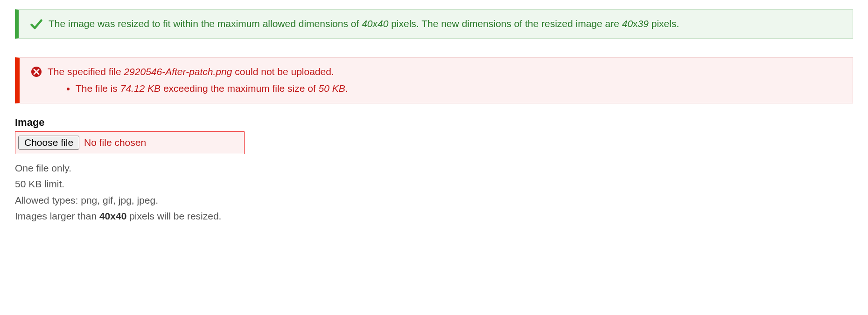  I want to click on new-width: 40, so click(627, 23).